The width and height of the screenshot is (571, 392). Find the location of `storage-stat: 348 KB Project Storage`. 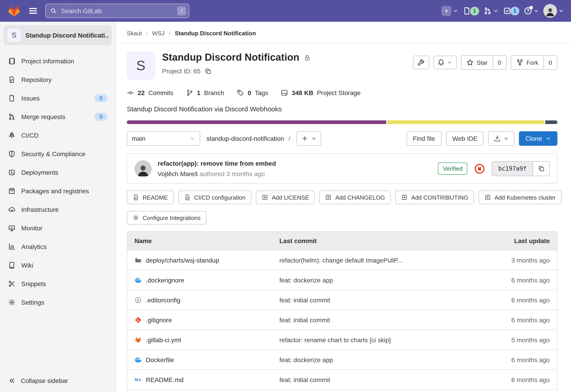

storage-stat: 348 KB Project Storage is located at coordinates (321, 93).